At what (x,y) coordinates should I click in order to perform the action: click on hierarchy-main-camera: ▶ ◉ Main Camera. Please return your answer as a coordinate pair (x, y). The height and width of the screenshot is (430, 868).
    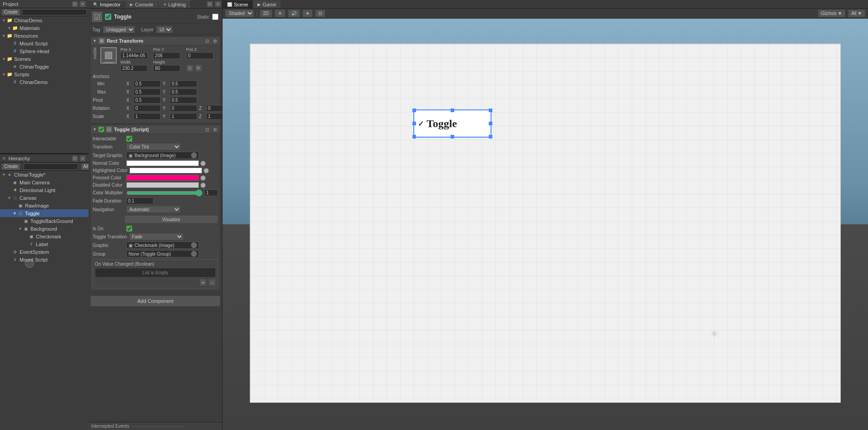
    Looking at the image, I should click on (45, 183).